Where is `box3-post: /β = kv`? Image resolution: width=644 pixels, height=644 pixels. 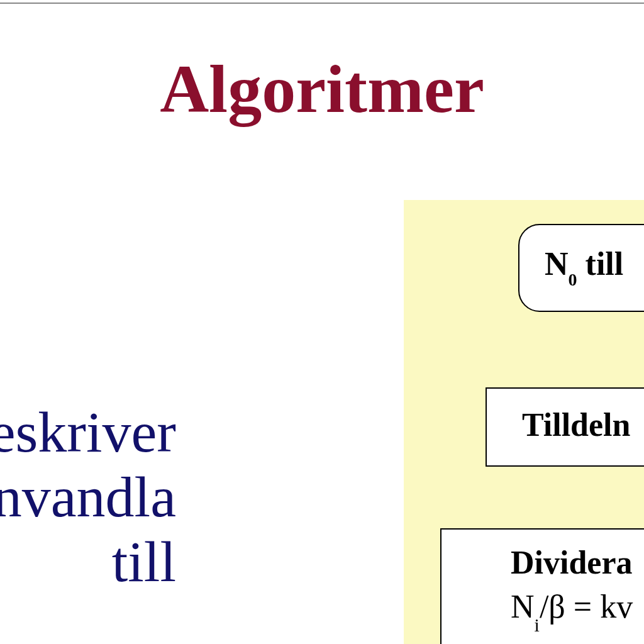 box3-post: /β = kv is located at coordinates (586, 606).